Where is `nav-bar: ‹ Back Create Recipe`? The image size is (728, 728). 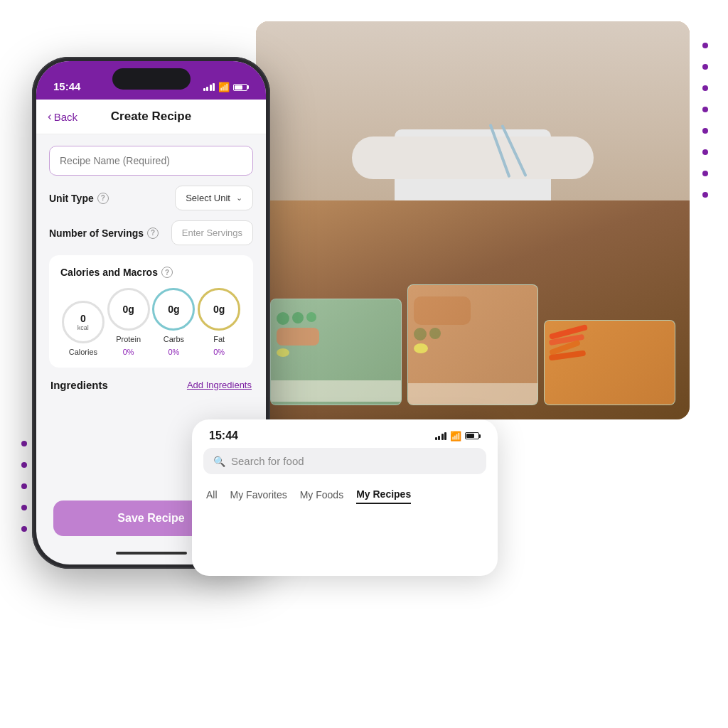
nav-bar: ‹ Back Create Recipe is located at coordinates (151, 117).